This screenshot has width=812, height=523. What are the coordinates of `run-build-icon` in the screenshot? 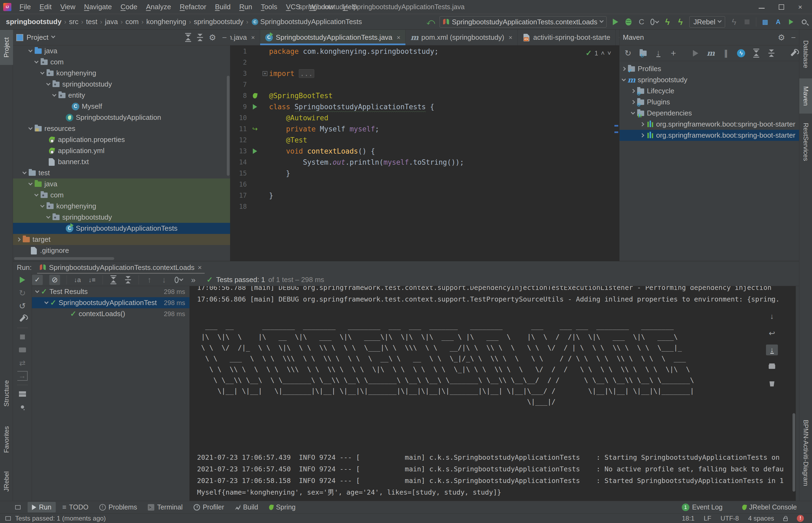 It's located at (696, 53).